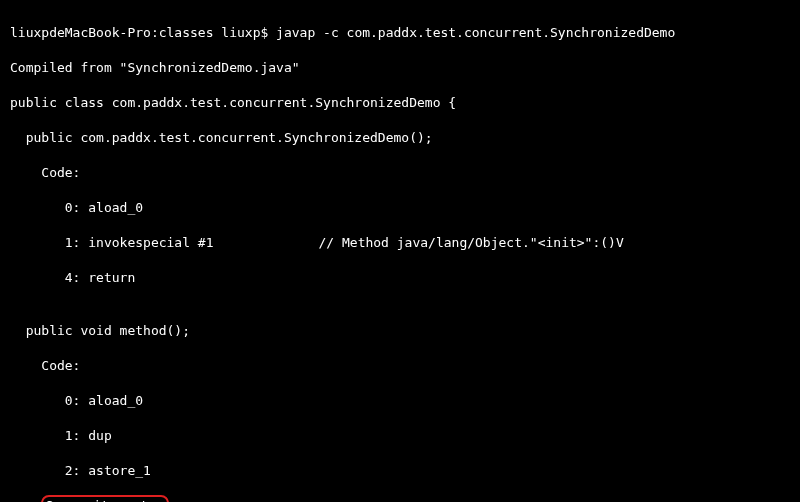 The image size is (800, 502). What do you see at coordinates (400, 68) in the screenshot?
I see `compiled-from-line: Compiled from "SynchronizedDemo.java"` at bounding box center [400, 68].